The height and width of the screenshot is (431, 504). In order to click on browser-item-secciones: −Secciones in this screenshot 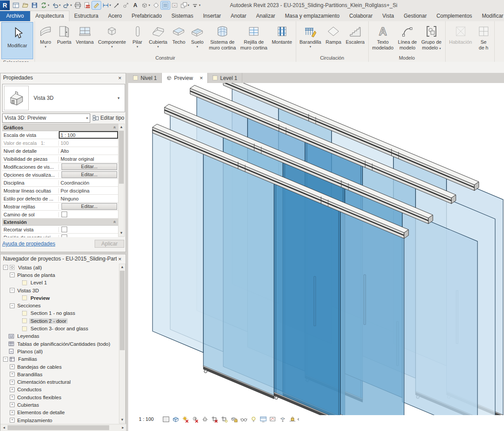, I will do `click(60, 306)`.